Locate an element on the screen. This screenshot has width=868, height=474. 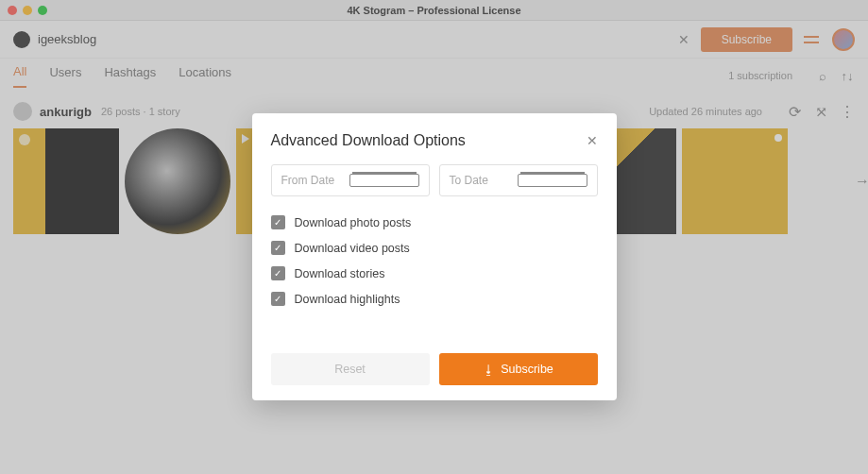
subscribe-button-modal: ⭳ Subscribe is located at coordinates (519, 369).